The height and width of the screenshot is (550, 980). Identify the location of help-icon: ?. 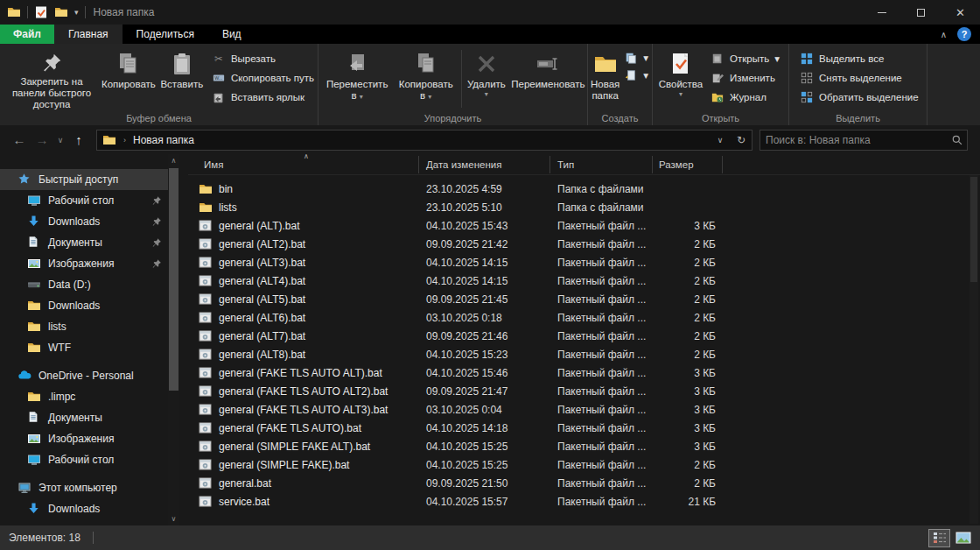
(964, 34).